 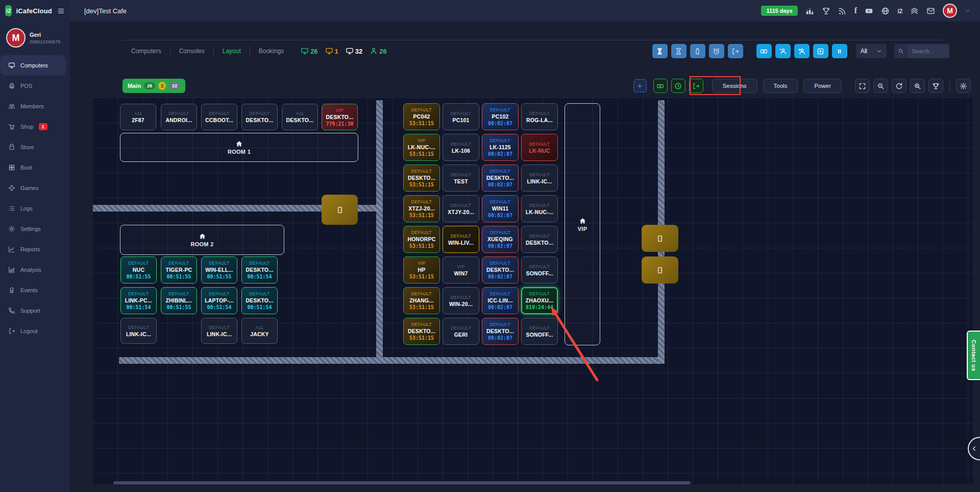 I want to click on hourglass-button, so click(x=679, y=51).